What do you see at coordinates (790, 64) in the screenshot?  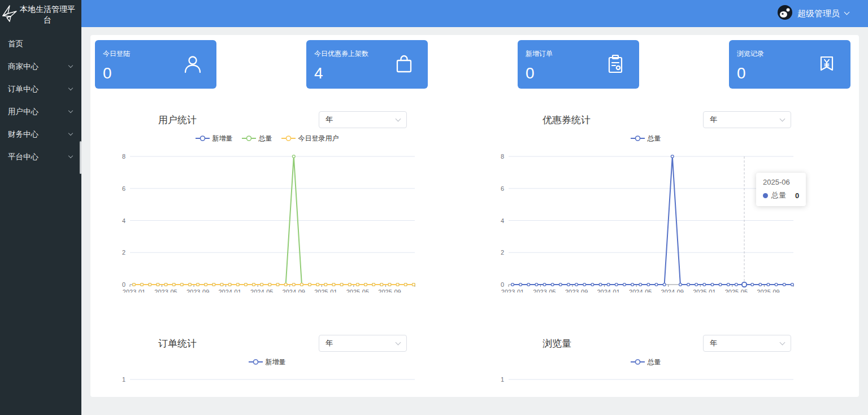 I see `stat-card-browse-records: 浏览记录 0` at bounding box center [790, 64].